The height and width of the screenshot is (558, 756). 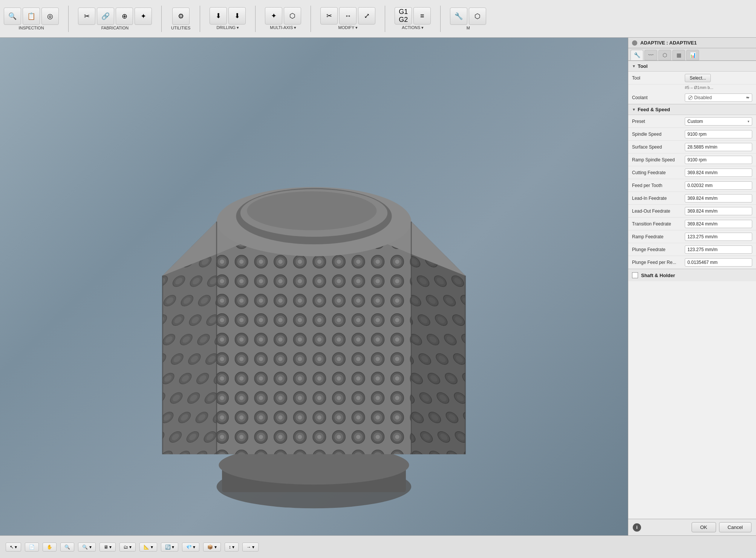 What do you see at coordinates (348, 16) in the screenshot?
I see `modify-btn-2: ↔` at bounding box center [348, 16].